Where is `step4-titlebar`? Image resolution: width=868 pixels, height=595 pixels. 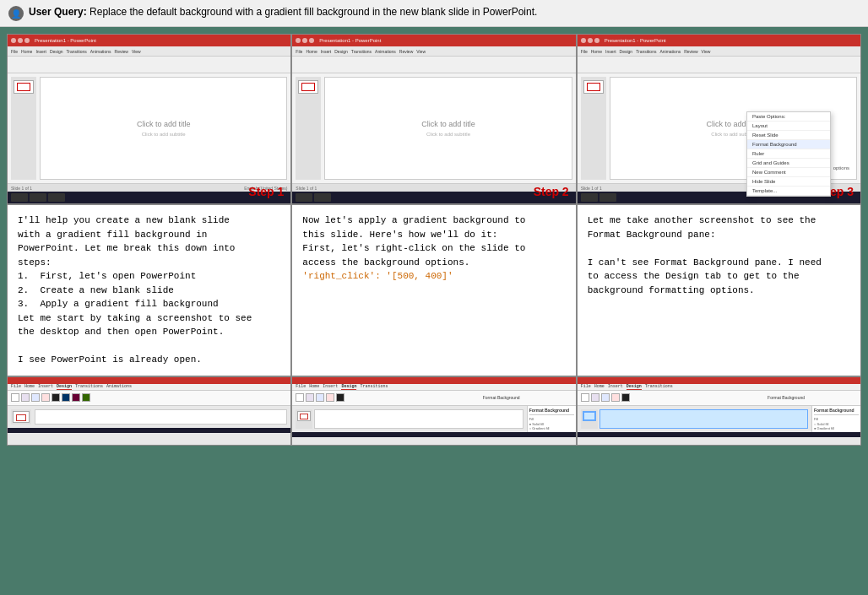
step4-titlebar is located at coordinates (149, 381).